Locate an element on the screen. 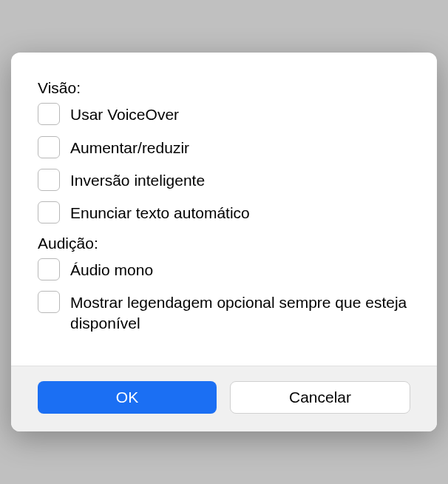  checkbox-label: Aumentar/reduzir is located at coordinates (130, 147).